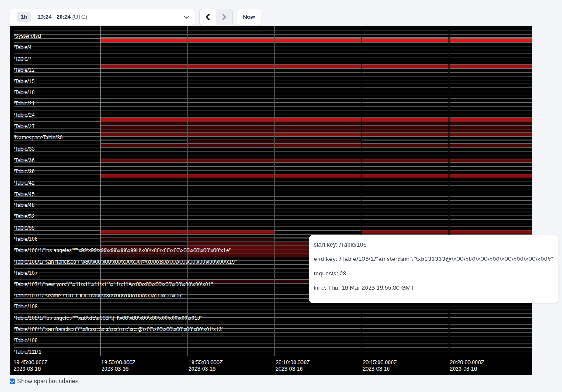 This screenshot has height=392, width=562. Describe the element at coordinates (206, 362) in the screenshot. I see `svg-text: 19:55:00.000Z` at that location.